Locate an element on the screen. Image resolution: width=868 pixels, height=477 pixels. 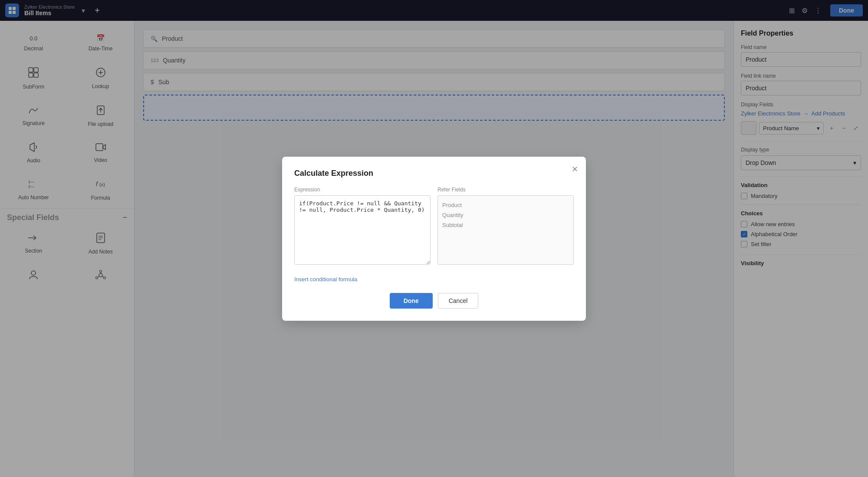
expression-textarea is located at coordinates (362, 230).